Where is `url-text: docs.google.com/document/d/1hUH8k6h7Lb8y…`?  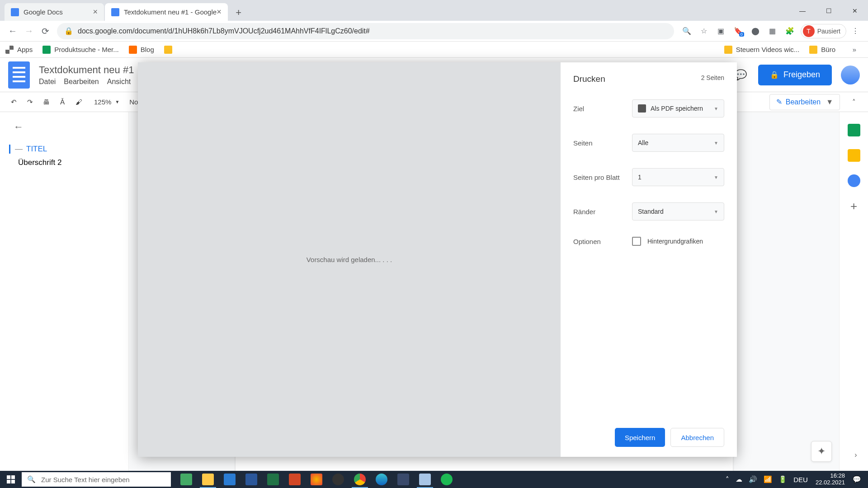 url-text: docs.google.com/document/d/1hUH8k6h7Lb8y… is located at coordinates (224, 31).